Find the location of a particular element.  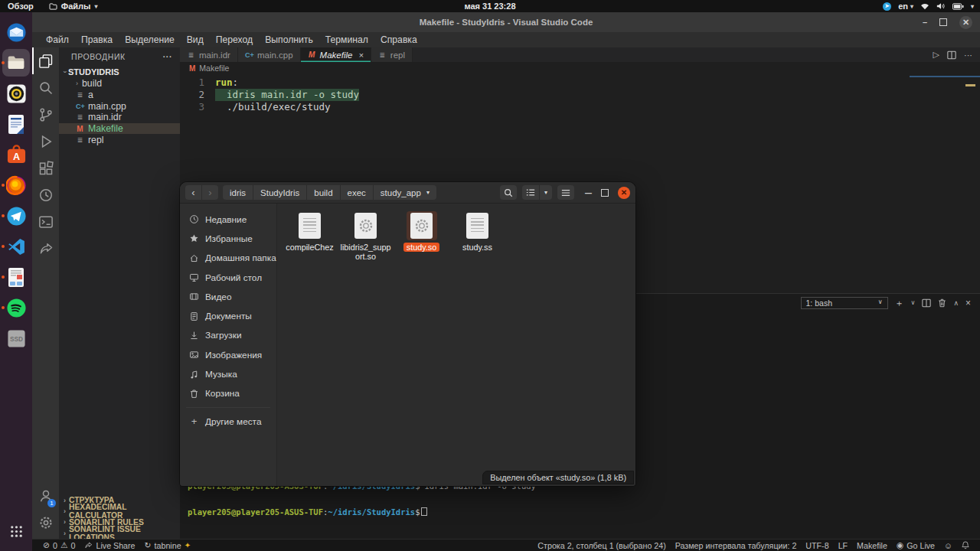

place-downloads: Загрузки is located at coordinates (228, 335).